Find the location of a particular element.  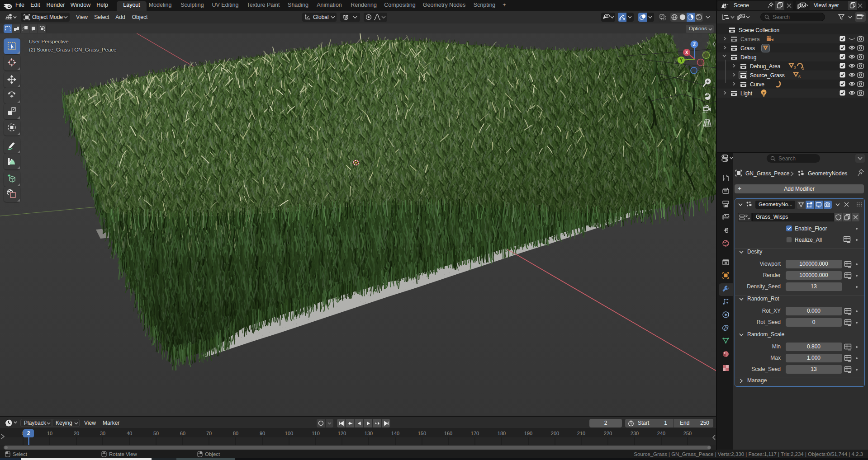

svg-text: 190 is located at coordinates (528, 433).